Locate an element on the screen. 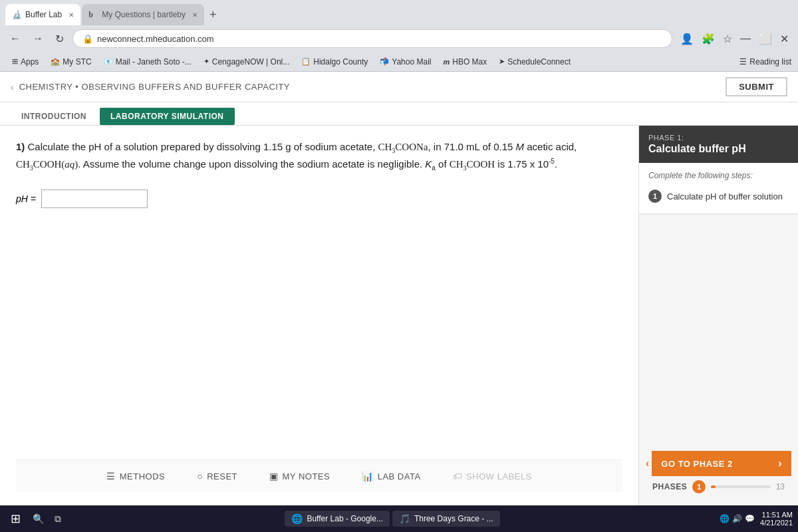 The height and width of the screenshot is (532, 798). phases-track is located at coordinates (741, 487).